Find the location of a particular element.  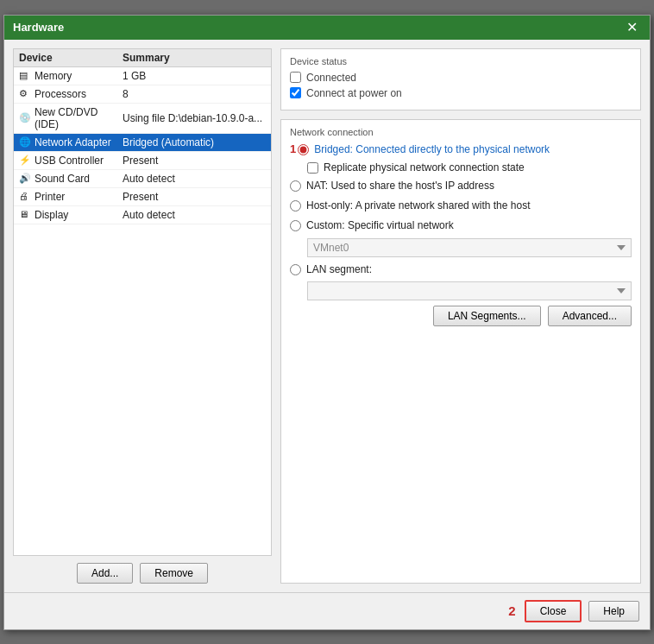

lan-radio is located at coordinates (295, 269).